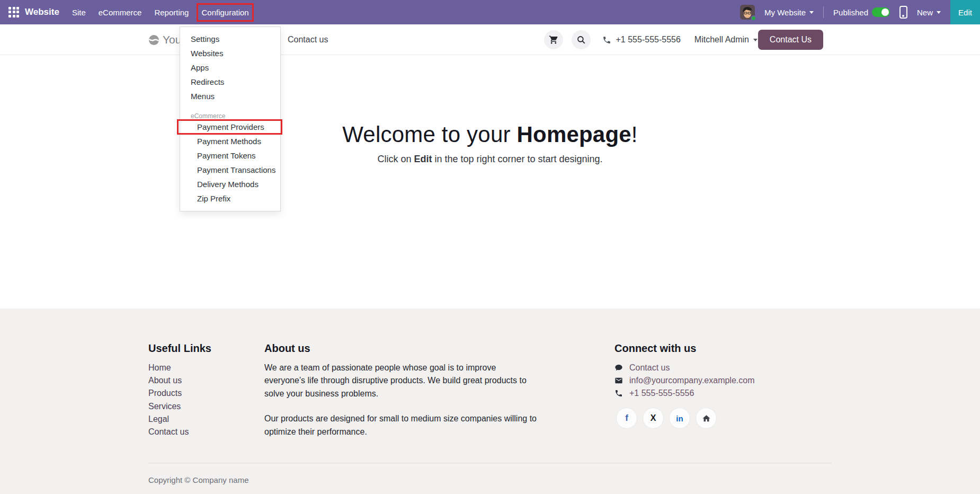  I want to click on published-group: Published, so click(861, 12).